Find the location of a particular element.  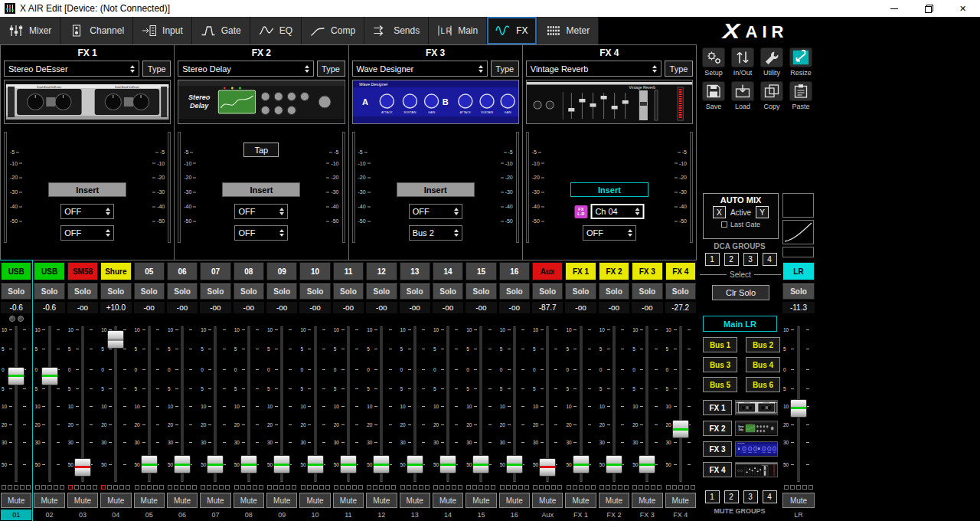

bus-button-bus3: Bus 3 is located at coordinates (720, 365).